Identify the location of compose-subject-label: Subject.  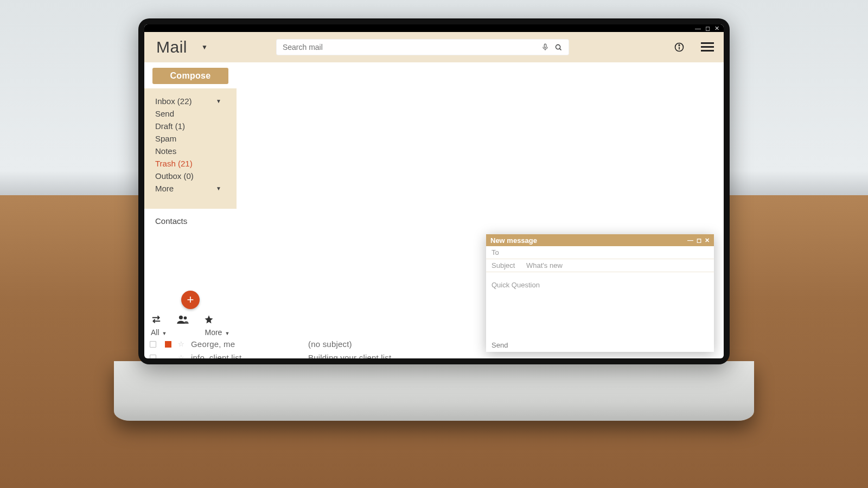
(504, 266).